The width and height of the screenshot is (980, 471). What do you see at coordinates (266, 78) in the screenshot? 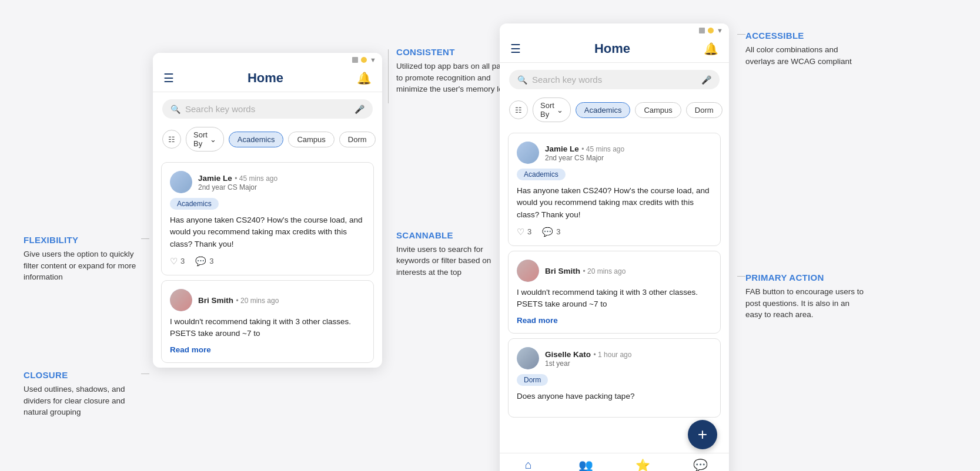
I see `home-title-1: Home` at bounding box center [266, 78].